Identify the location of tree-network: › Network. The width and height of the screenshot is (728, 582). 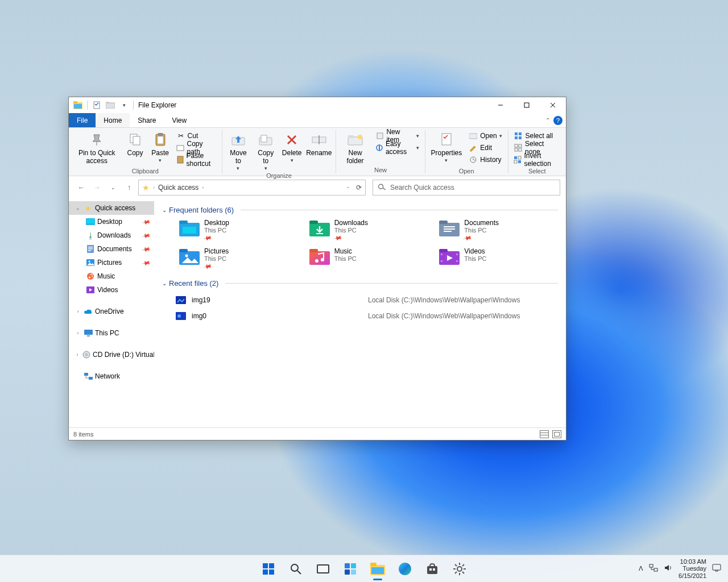
(111, 376).